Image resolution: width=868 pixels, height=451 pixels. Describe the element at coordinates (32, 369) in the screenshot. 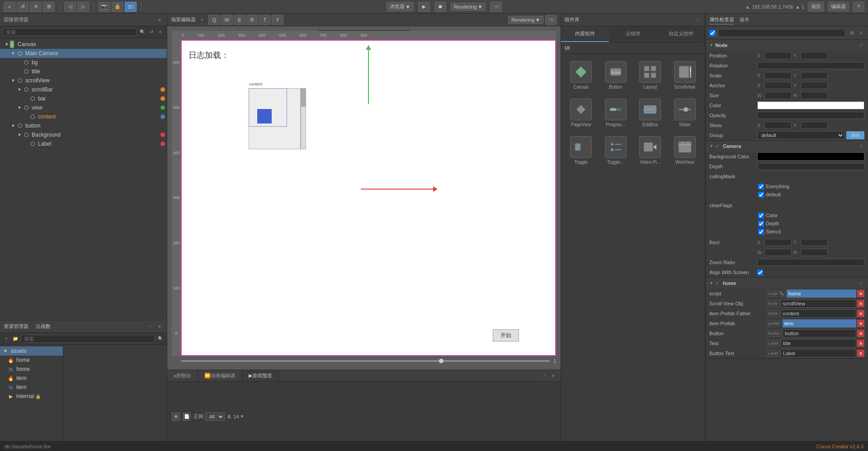

I see `asset-file-home2: ts home` at that location.